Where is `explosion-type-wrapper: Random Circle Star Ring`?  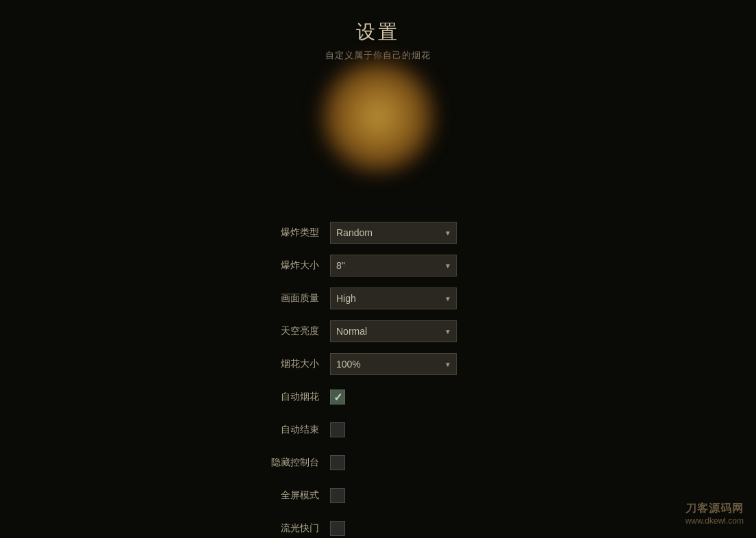 explosion-type-wrapper: Random Circle Star Ring is located at coordinates (393, 233).